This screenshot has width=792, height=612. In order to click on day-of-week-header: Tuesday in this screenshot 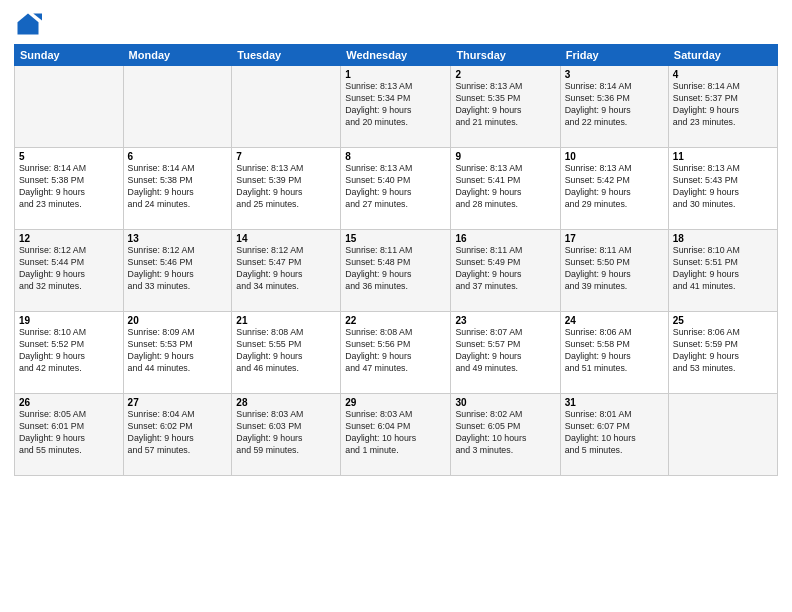, I will do `click(286, 56)`.